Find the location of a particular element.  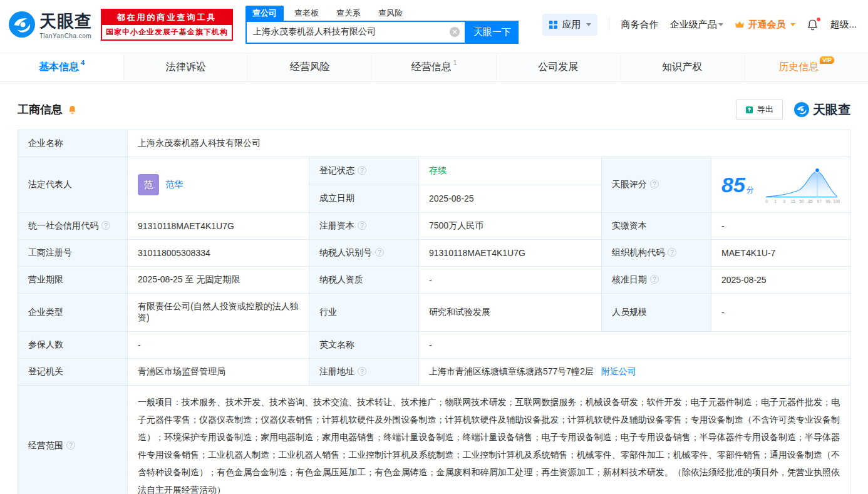

field-value-legal-rep: 范 范华 is located at coordinates (219, 185).